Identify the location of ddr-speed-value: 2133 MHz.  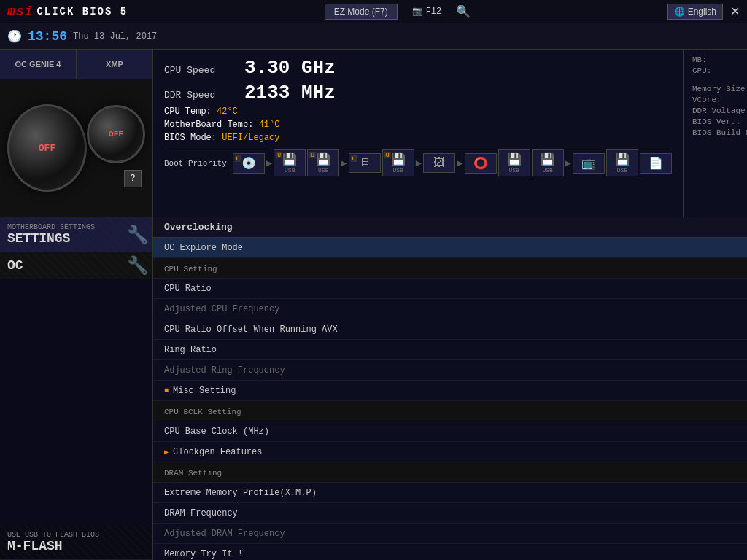
(290, 93).